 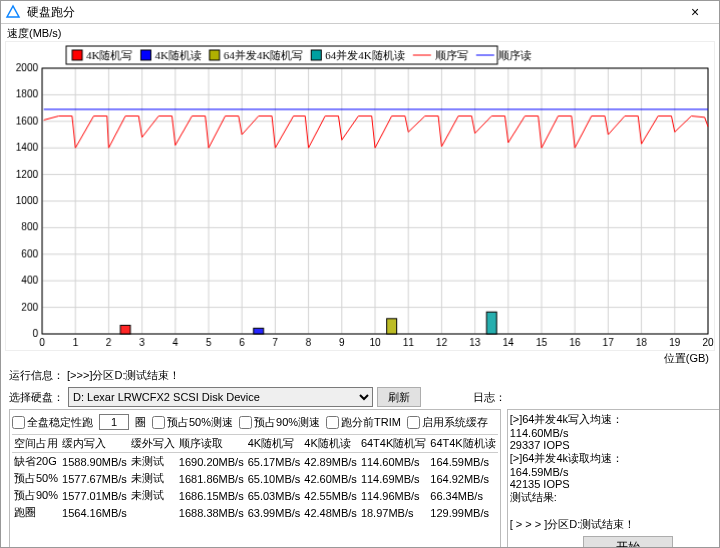 What do you see at coordinates (114, 422) in the screenshot?
I see `rounds-input` at bounding box center [114, 422].